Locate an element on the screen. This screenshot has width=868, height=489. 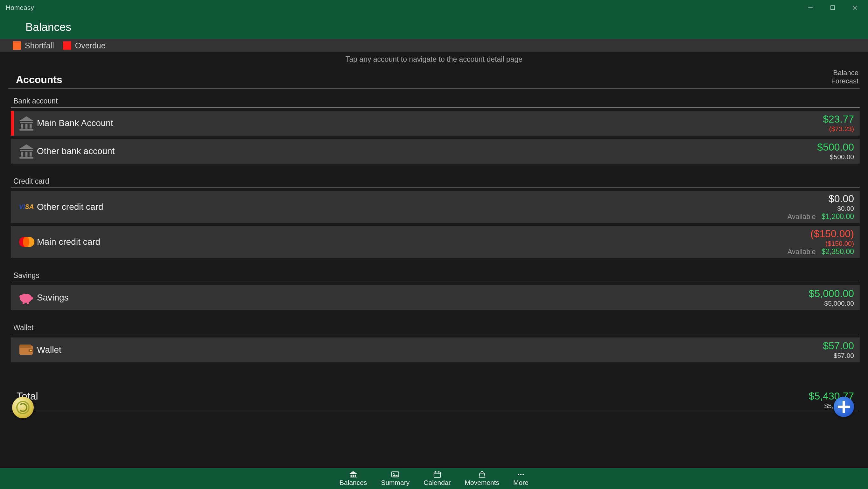
balance-value: $57.00 is located at coordinates (838, 346).